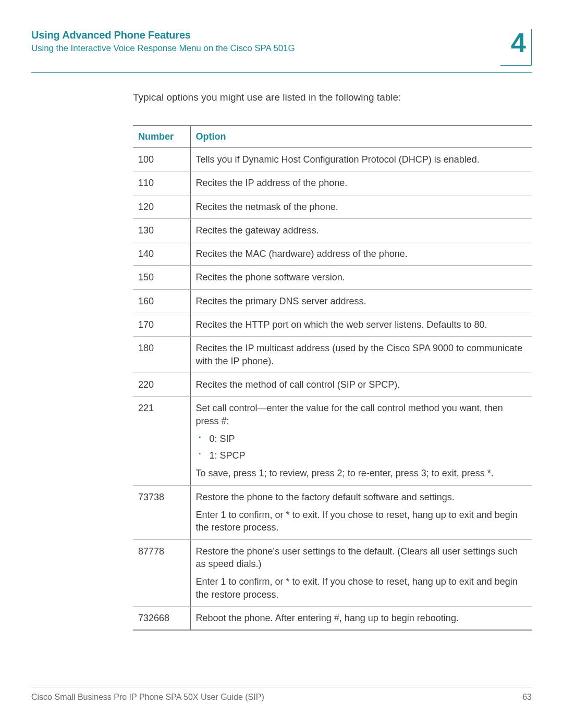 This screenshot has width=563, height=728. I want to click on cell-option: Recites the MAC (hardware) address of th…, so click(361, 254).